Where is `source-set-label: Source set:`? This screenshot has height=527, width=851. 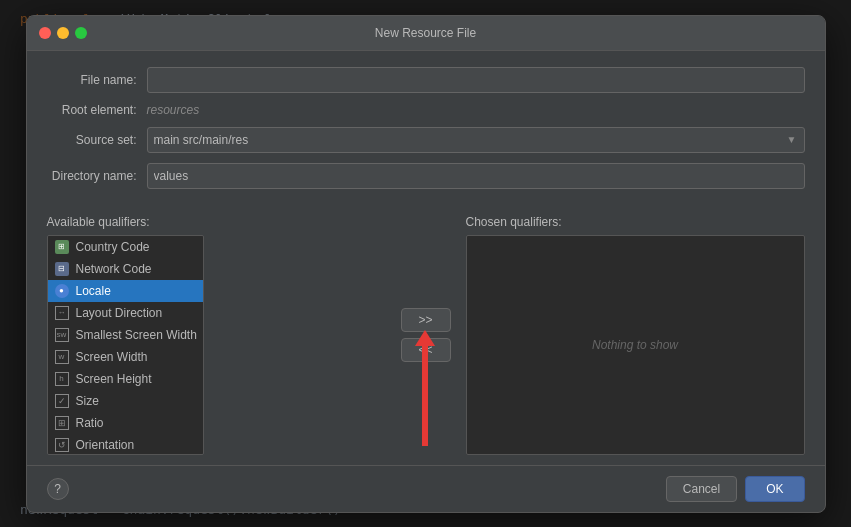 source-set-label: Source set: is located at coordinates (97, 140).